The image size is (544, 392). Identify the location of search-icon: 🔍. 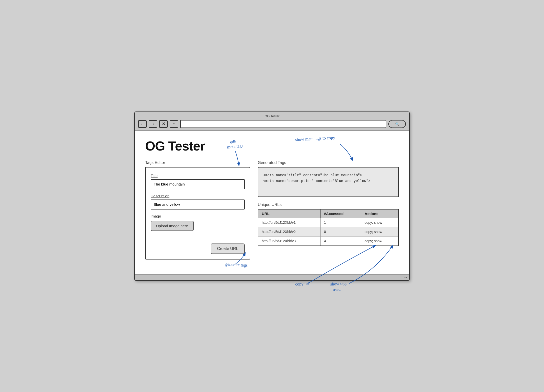
(397, 124).